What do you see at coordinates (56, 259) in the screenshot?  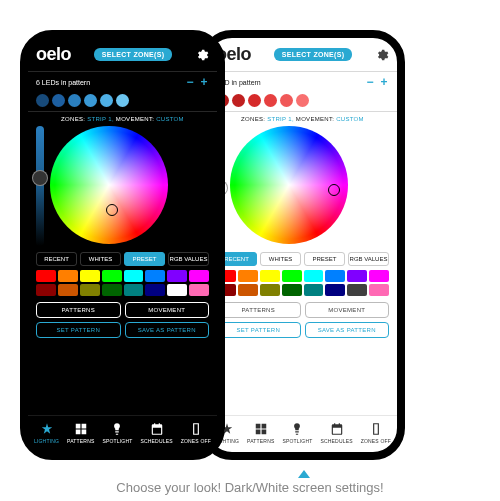 I see `tab-recent: RECENT` at bounding box center [56, 259].